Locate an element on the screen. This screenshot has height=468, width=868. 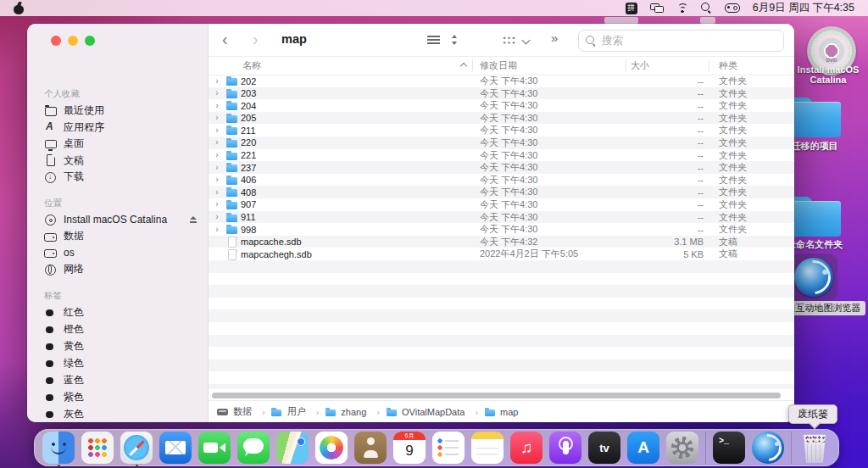
table-row: › 998 今天 下午4:30 -- 文件夹 is located at coordinates (502, 229).